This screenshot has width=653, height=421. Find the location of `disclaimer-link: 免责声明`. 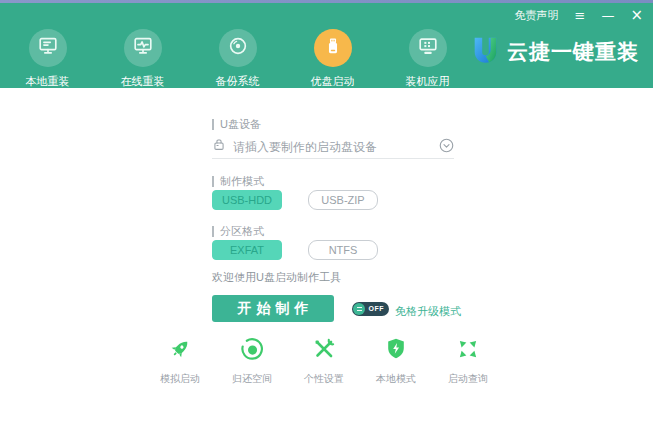

disclaimer-link: 免责声明 is located at coordinates (537, 16).